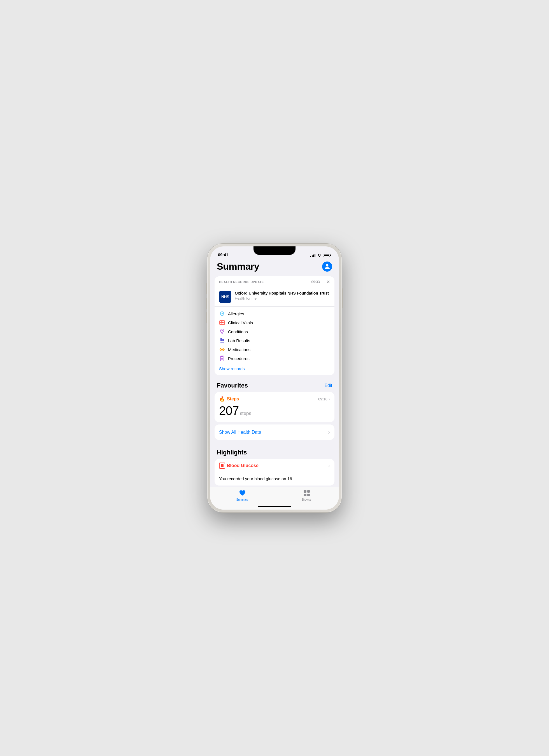  What do you see at coordinates (229, 399) in the screenshot?
I see `steps-title-group: 🔥 Steps` at bounding box center [229, 399].